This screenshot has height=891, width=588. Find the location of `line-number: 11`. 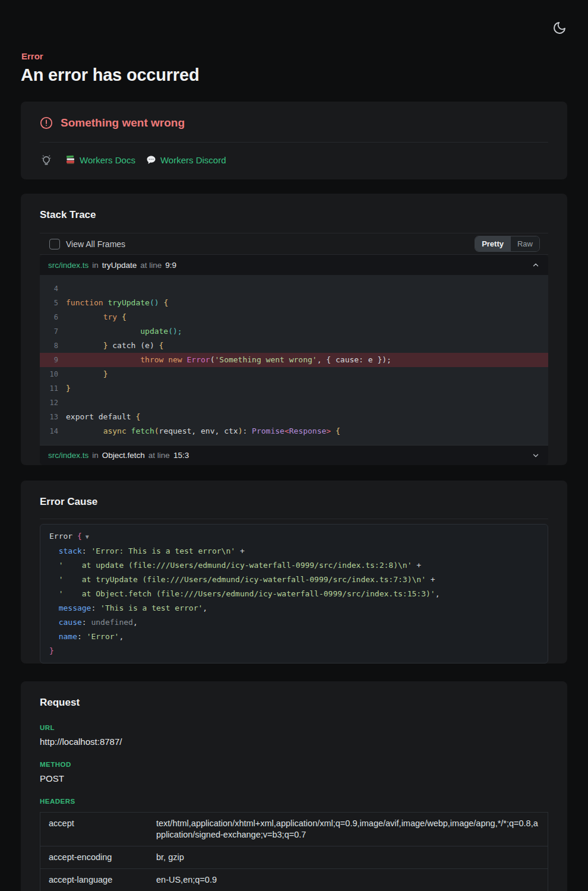

line-number: 11 is located at coordinates (49, 388).